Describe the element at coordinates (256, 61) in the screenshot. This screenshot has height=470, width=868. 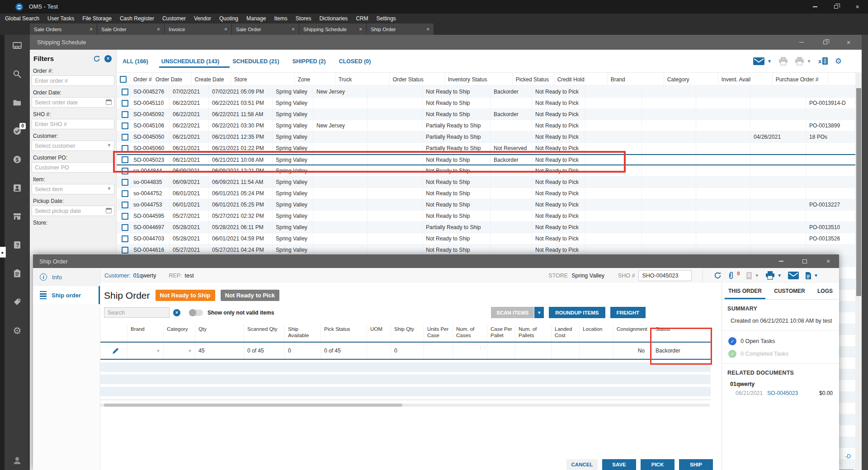
I see `status-tab: SCHEDULED (21)` at that location.